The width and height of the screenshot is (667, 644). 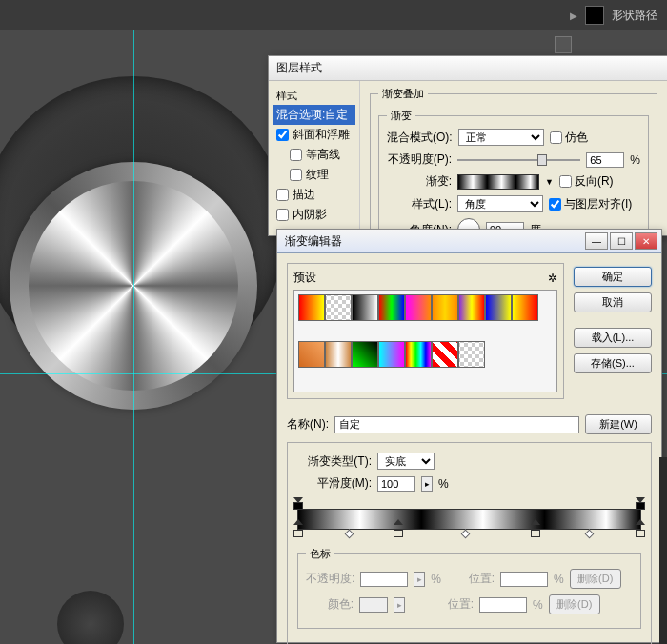 What do you see at coordinates (282, 135) in the screenshot?
I see `bevel-checkbox` at bounding box center [282, 135].